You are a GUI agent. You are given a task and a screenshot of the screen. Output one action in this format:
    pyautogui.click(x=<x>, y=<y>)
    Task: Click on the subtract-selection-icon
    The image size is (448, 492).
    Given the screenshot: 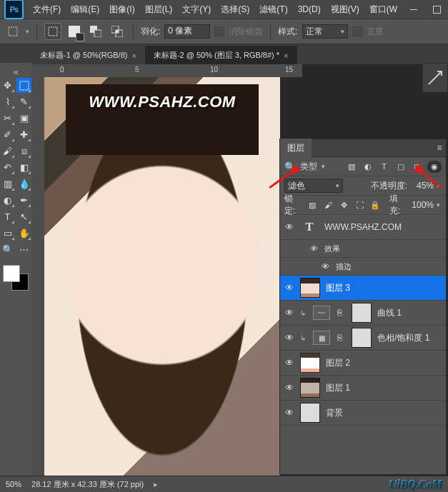 What is the action you would take?
    pyautogui.click(x=96, y=31)
    